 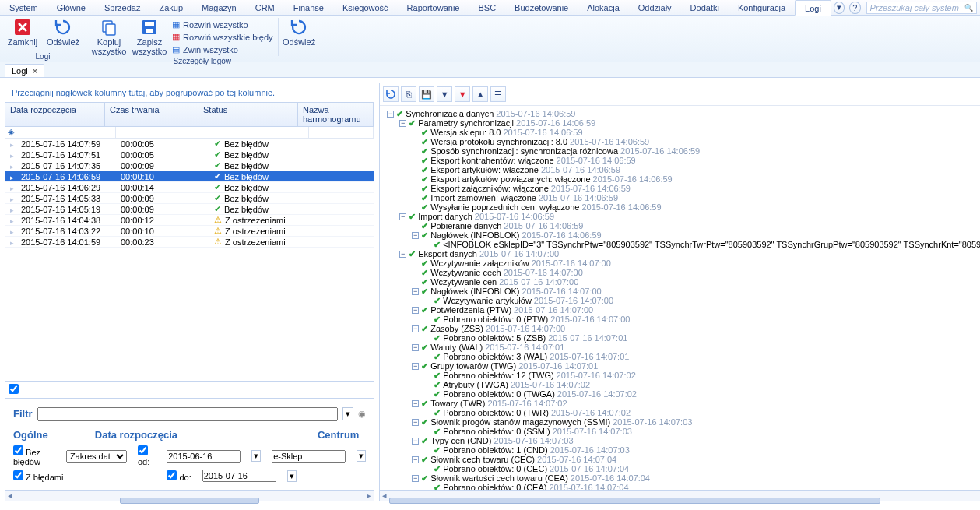 I want to click on date-from-input, so click(x=204, y=456).